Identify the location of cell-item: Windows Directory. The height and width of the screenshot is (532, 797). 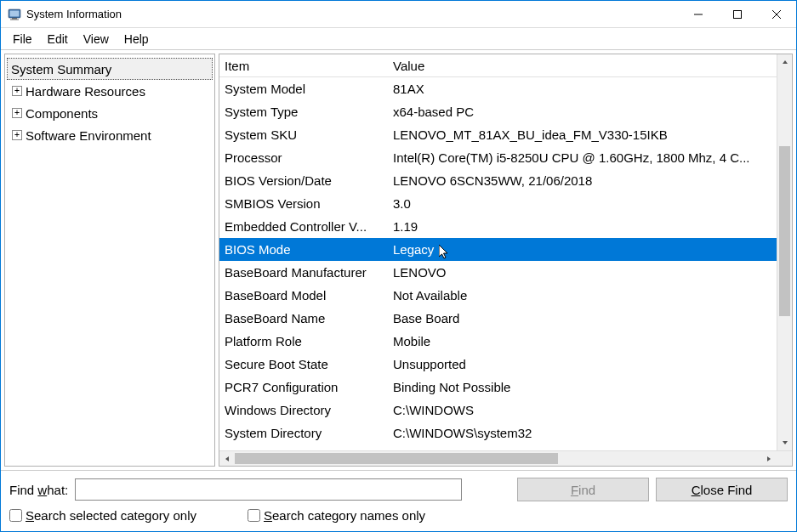
(305, 410).